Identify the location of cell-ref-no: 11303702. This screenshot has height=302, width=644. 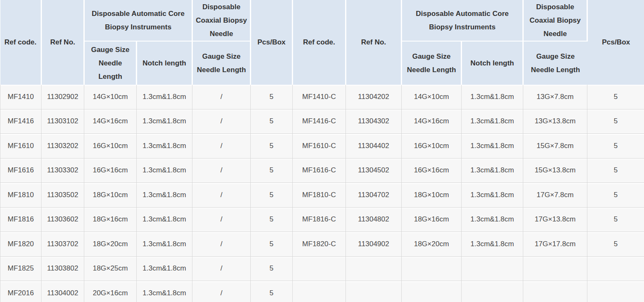
(63, 244).